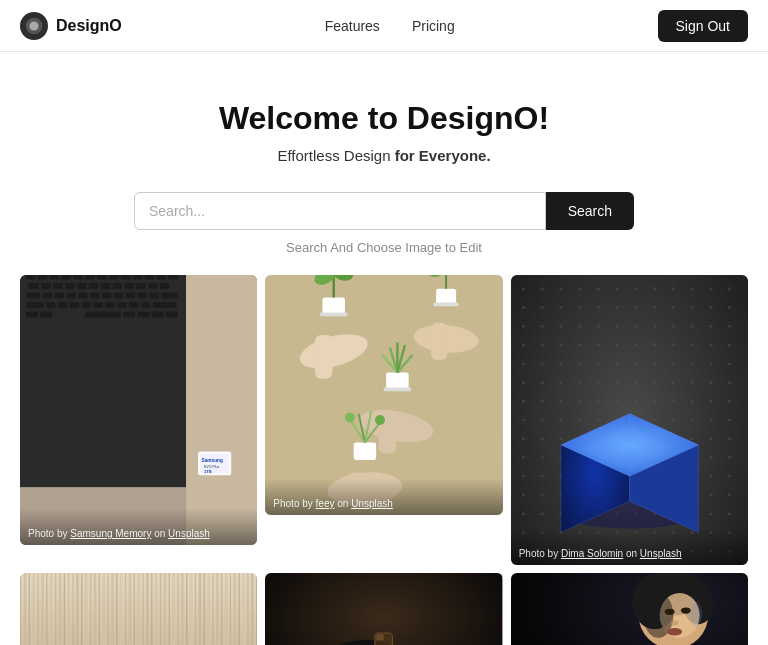  What do you see at coordinates (352, 26) in the screenshot?
I see `nav-features: Features` at bounding box center [352, 26].